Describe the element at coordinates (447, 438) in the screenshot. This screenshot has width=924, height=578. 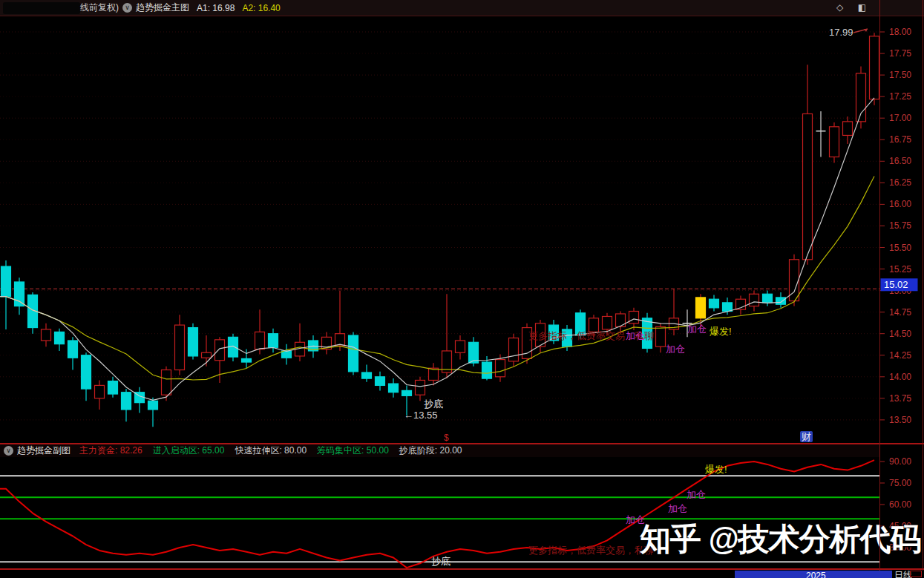
I see `chart-annotation: $` at that location.